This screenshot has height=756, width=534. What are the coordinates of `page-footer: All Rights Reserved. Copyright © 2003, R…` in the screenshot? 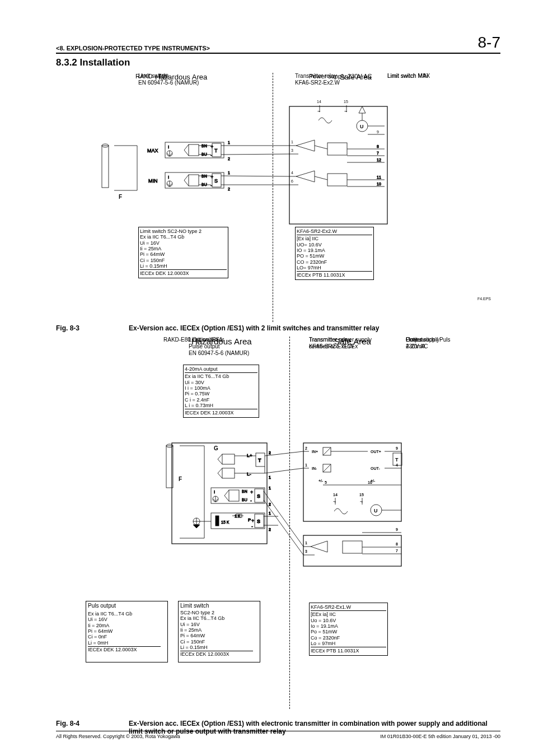 It's located at (278, 735).